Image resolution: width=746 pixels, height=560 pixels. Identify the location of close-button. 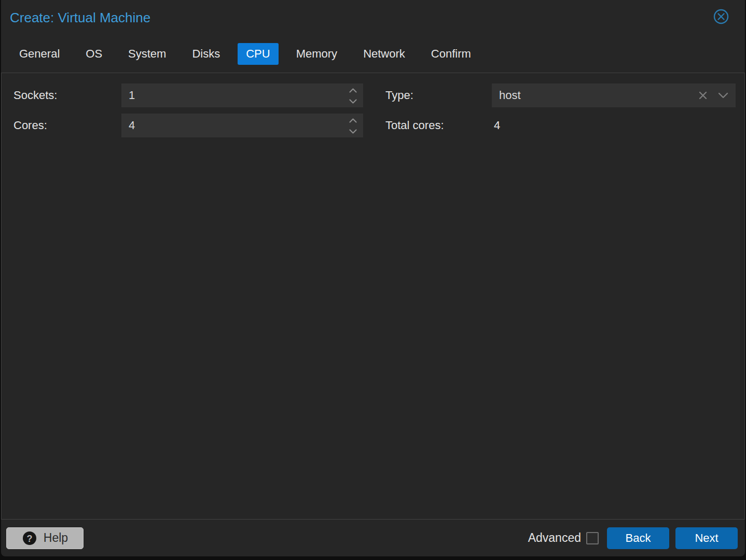
(721, 18).